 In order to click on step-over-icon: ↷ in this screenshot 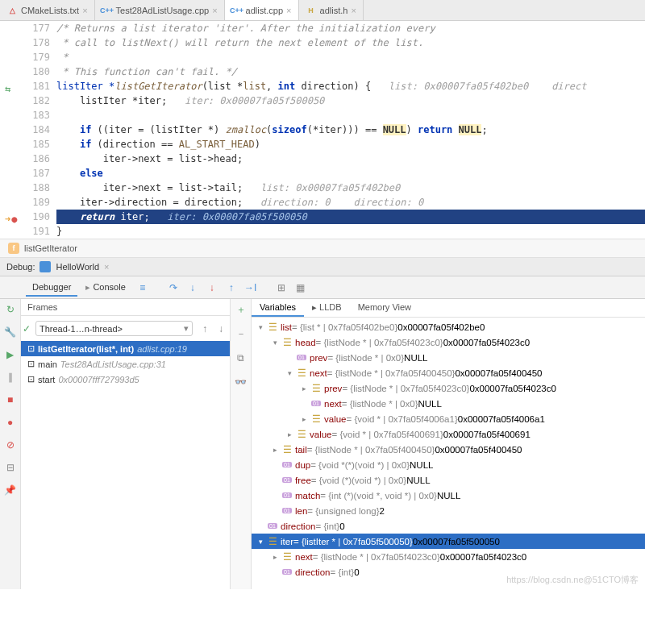, I will do `click(173, 288)`.